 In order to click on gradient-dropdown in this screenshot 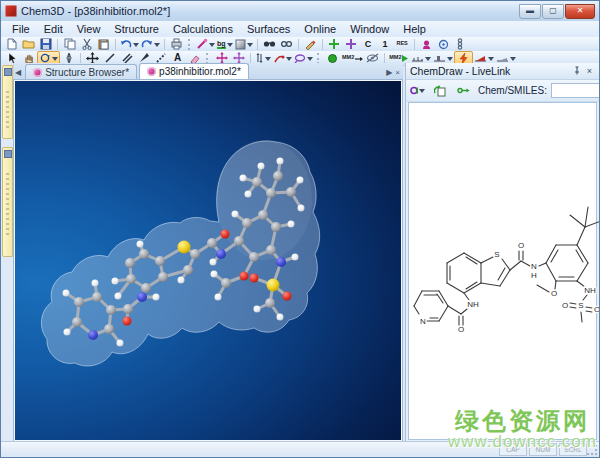, I will do `click(250, 46)`.